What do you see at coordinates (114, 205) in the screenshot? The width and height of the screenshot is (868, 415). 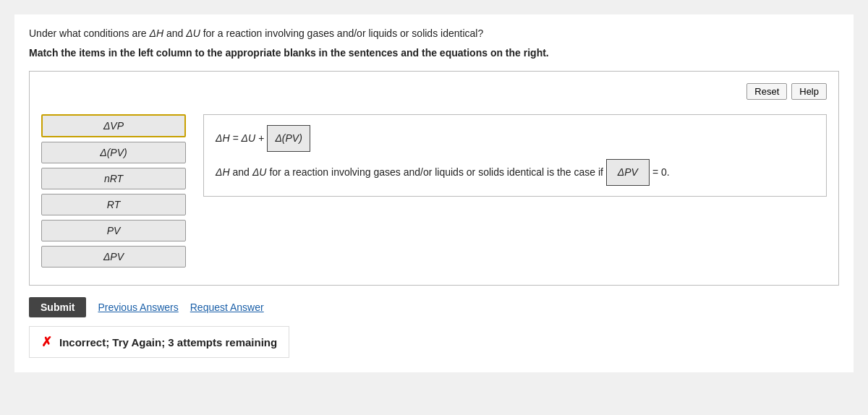 I see `drag-item-rt: RT` at bounding box center [114, 205].